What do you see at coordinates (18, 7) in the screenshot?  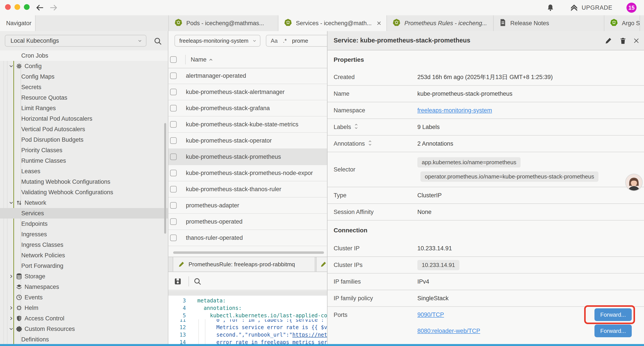 I see `minimize-window-button` at bounding box center [18, 7].